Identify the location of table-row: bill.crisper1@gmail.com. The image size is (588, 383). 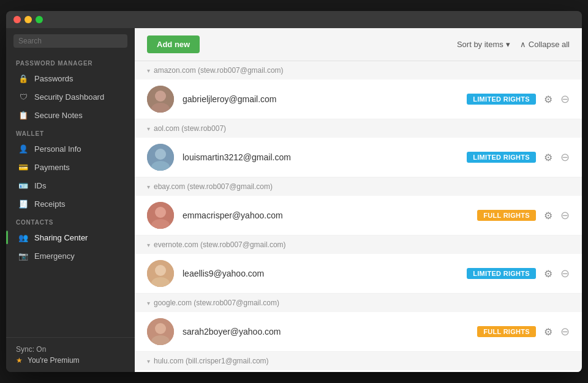
(358, 371).